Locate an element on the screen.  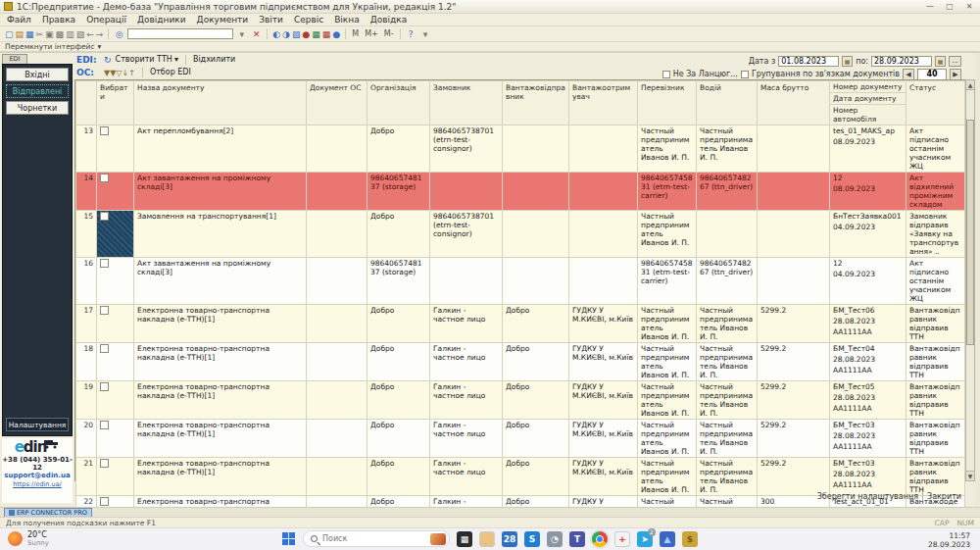
start-button is located at coordinates (289, 539).